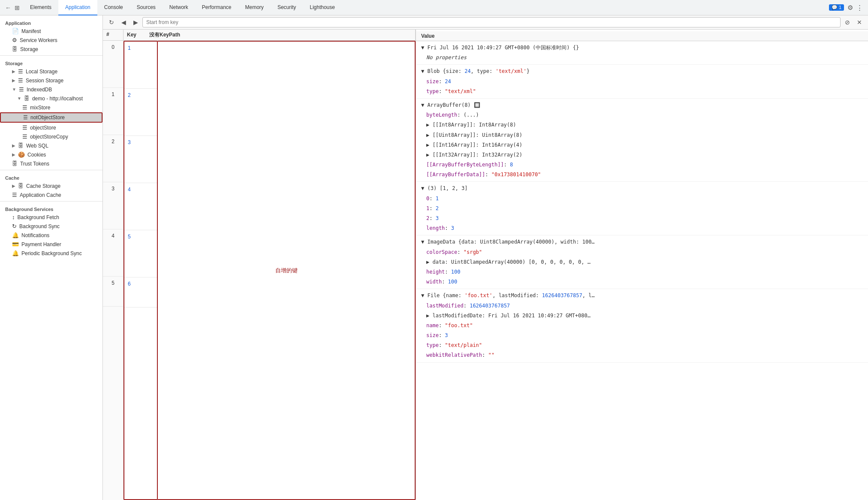  Describe the element at coordinates (41, 8) in the screenshot. I see `tab-elements: Elements` at that location.